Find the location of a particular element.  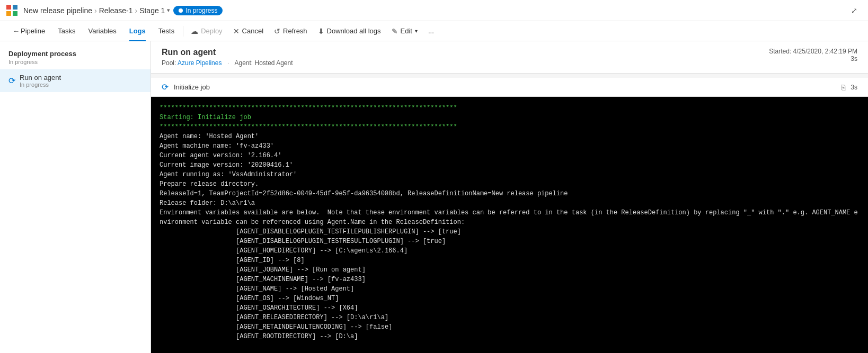

stage-wrap: Stage 1 ▾ is located at coordinates (155, 11).